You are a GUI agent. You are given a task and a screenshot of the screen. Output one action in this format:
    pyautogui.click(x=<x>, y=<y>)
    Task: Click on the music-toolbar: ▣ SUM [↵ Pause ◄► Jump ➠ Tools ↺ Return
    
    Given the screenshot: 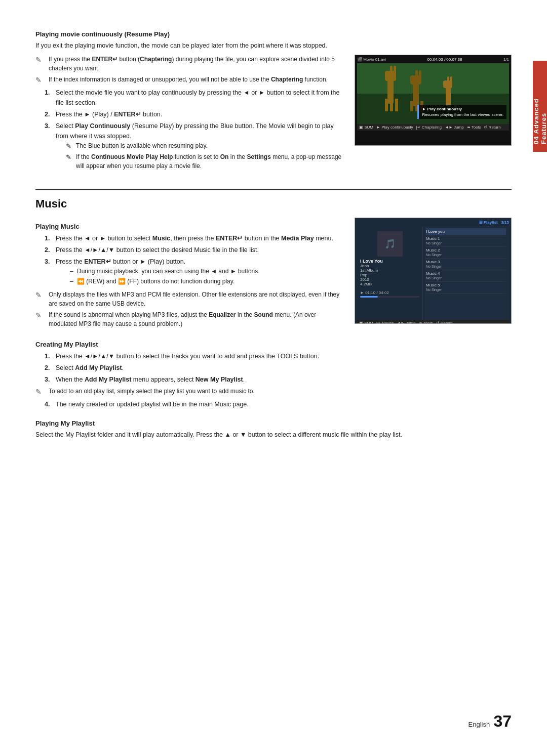 What is the action you would take?
    pyautogui.click(x=433, y=322)
    